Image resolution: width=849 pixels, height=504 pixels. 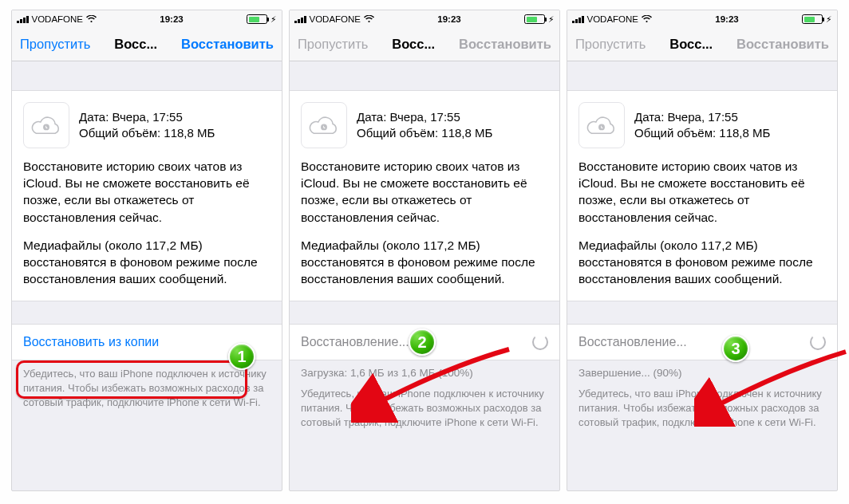 What do you see at coordinates (702, 342) in the screenshot?
I see `restore-progress-row: Восстановление...` at bounding box center [702, 342].